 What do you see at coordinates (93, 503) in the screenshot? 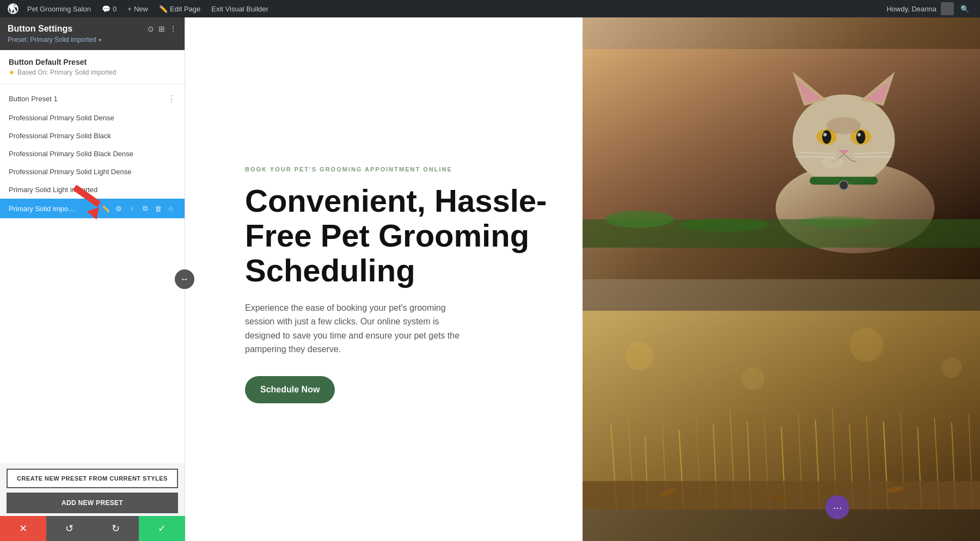
I see `add-preset-button: ADD NEW PRESET` at bounding box center [93, 503].